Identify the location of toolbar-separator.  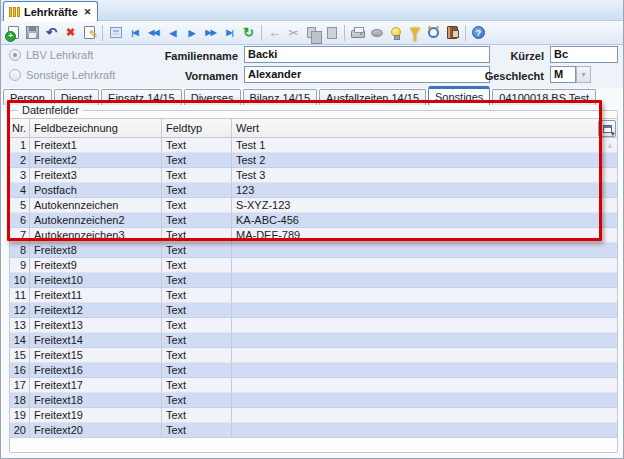
(262, 33).